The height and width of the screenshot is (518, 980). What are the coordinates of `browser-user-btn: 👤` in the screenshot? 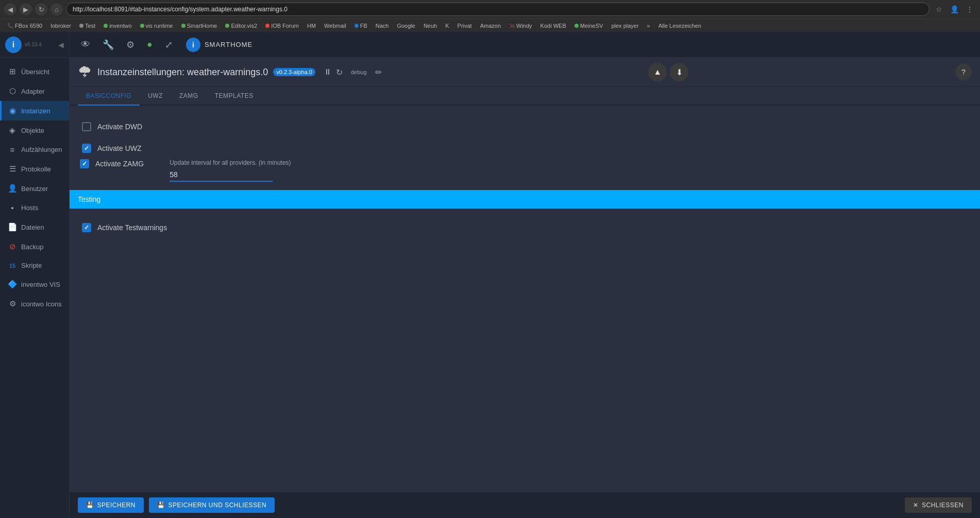 It's located at (954, 9).